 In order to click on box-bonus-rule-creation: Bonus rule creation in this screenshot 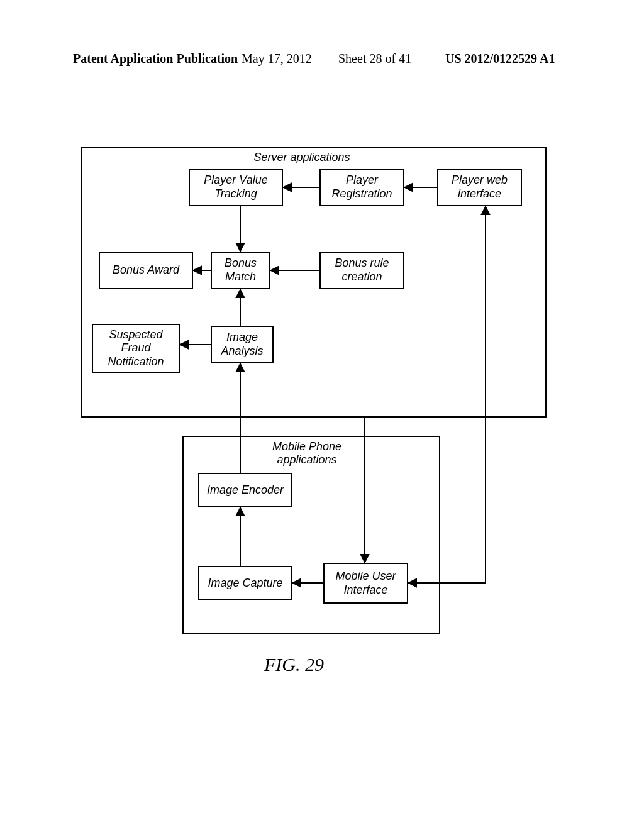, I will do `click(362, 270)`.